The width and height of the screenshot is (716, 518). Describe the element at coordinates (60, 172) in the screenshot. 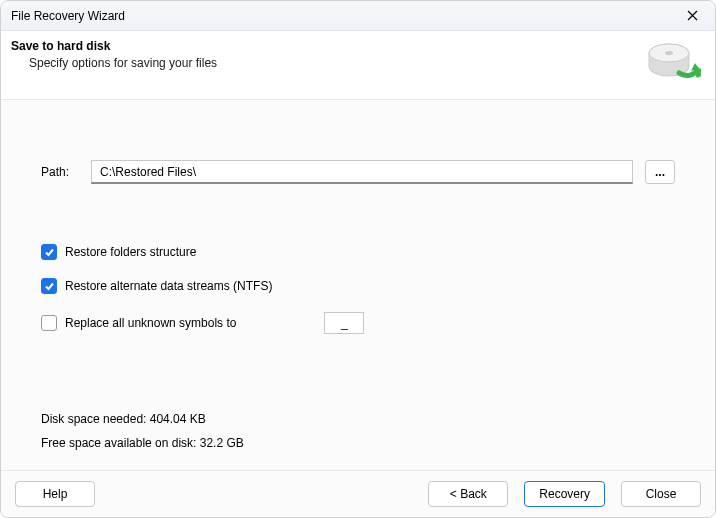

I see `path-label: Path:` at that location.